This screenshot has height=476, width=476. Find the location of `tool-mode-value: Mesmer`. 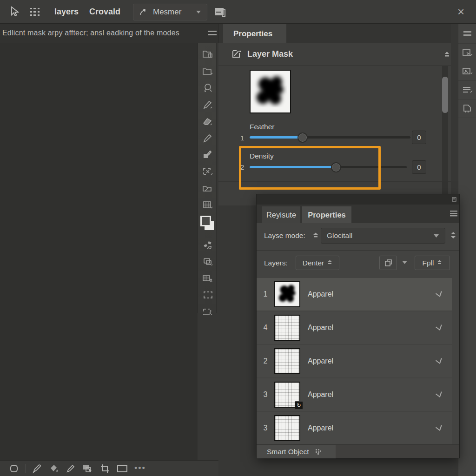

tool-mode-value: Mesmer is located at coordinates (172, 12).